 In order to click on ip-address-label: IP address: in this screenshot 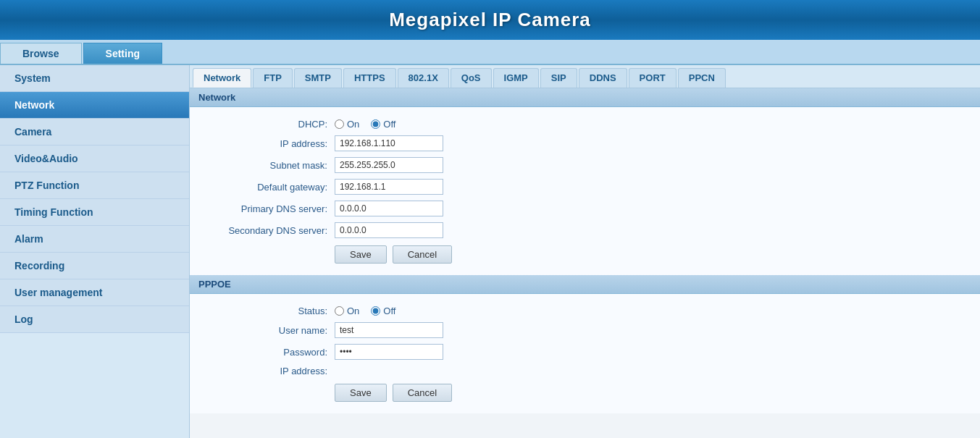, I will do `click(277, 143)`.